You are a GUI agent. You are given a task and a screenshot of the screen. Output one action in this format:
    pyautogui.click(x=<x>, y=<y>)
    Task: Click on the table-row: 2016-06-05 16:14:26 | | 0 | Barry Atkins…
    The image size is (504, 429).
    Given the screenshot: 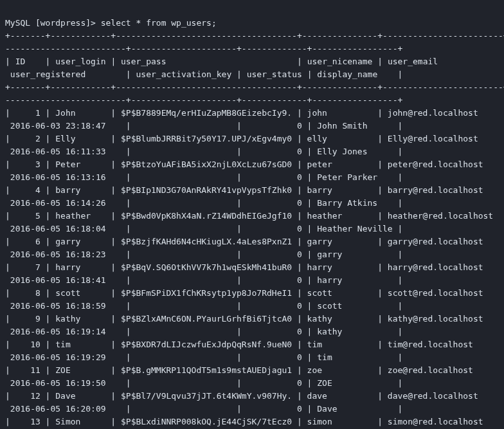 What is the action you would take?
    pyautogui.click(x=204, y=203)
    